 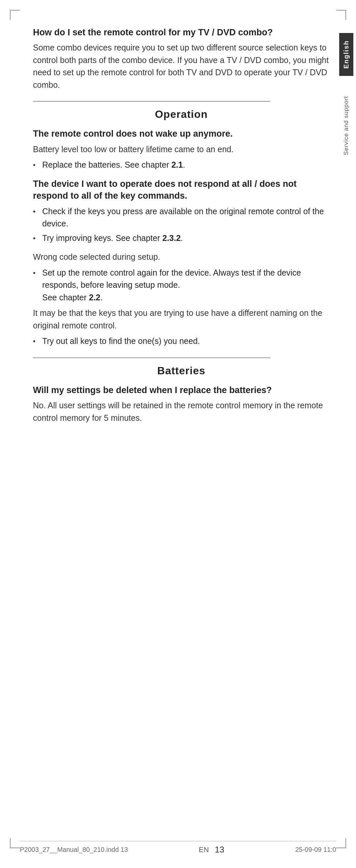 I want to click on try-keys-bullet: • Try out all keys to find the one(s) yo…, so click(x=181, y=341).